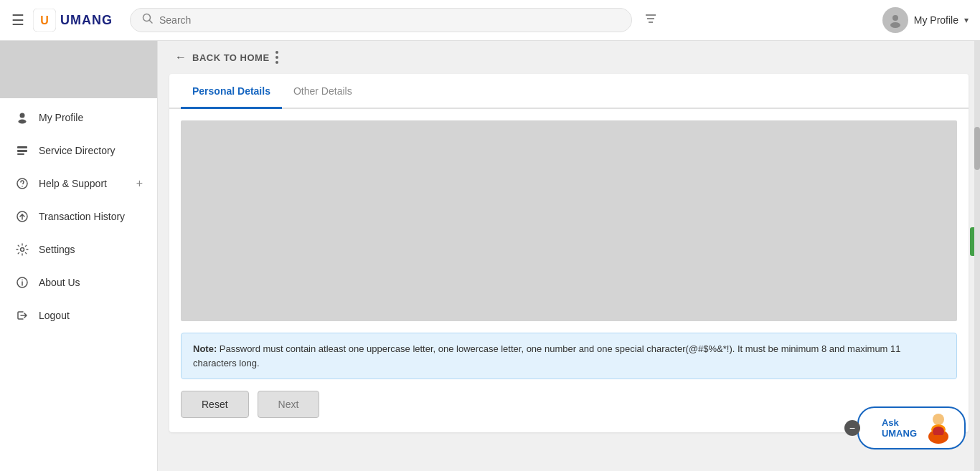  I want to click on hamburger-menu-icon: ☰, so click(18, 20).